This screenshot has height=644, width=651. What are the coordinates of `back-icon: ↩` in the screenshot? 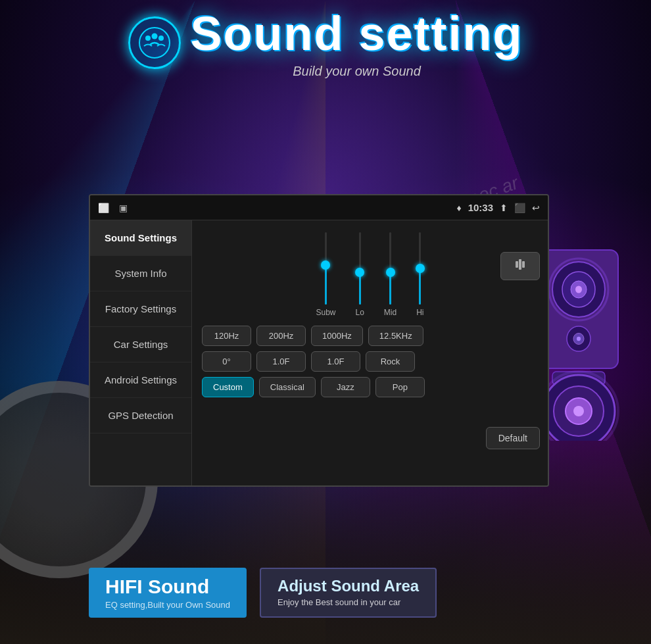 It's located at (536, 208).